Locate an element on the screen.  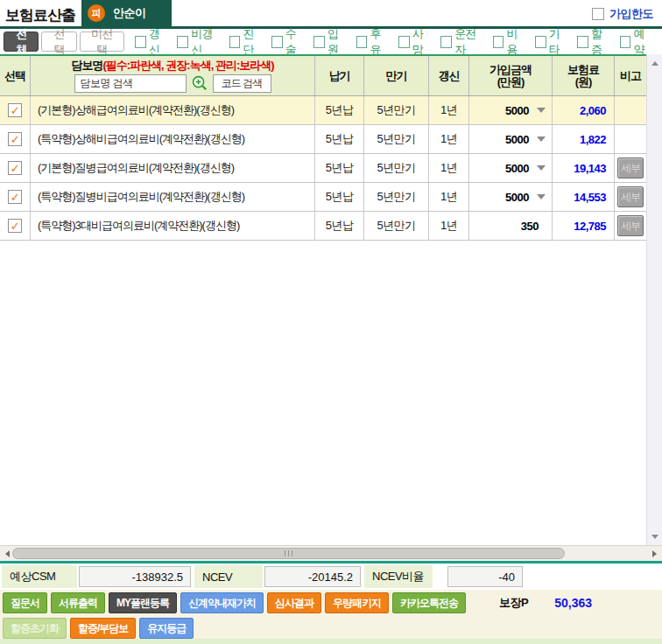
coverage-search-input is located at coordinates (130, 84).